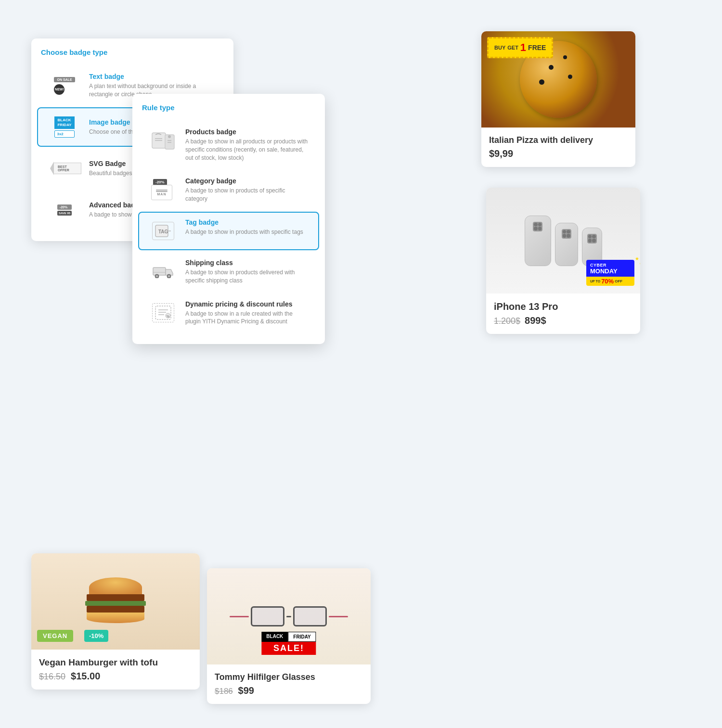 This screenshot has width=722, height=728. Describe the element at coordinates (289, 616) in the screenshot. I see `glasses-frame` at that location.